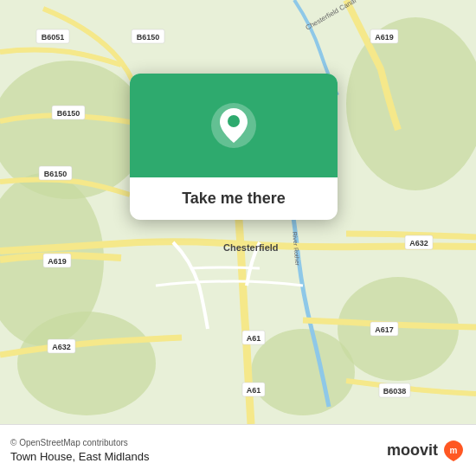 The height and width of the screenshot is (476, 476). I want to click on footer-bar: © OpenStreetMap contributors Town House,…, so click(238, 450).